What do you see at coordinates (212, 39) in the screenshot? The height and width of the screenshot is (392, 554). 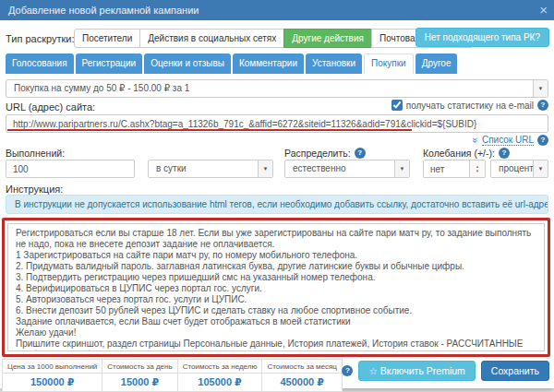 I see `promo-type-social-button: Действия в социальных сетях` at bounding box center [212, 39].